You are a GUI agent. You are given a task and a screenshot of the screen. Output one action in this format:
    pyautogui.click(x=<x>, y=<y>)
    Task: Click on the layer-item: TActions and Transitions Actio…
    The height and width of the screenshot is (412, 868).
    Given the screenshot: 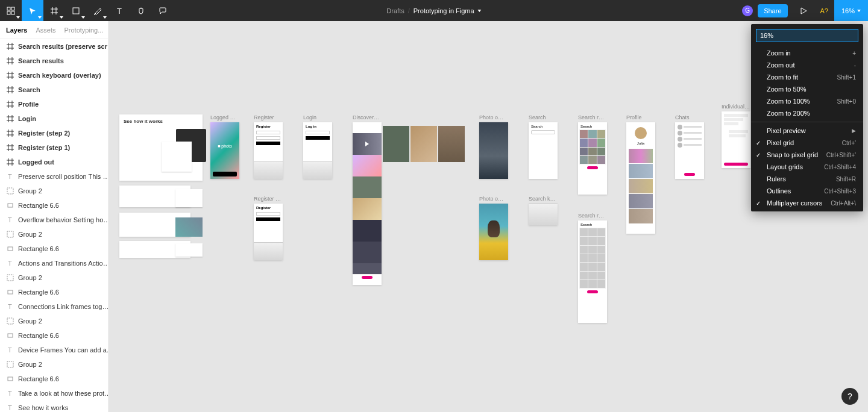 What is the action you would take?
    pyautogui.click(x=54, y=263)
    